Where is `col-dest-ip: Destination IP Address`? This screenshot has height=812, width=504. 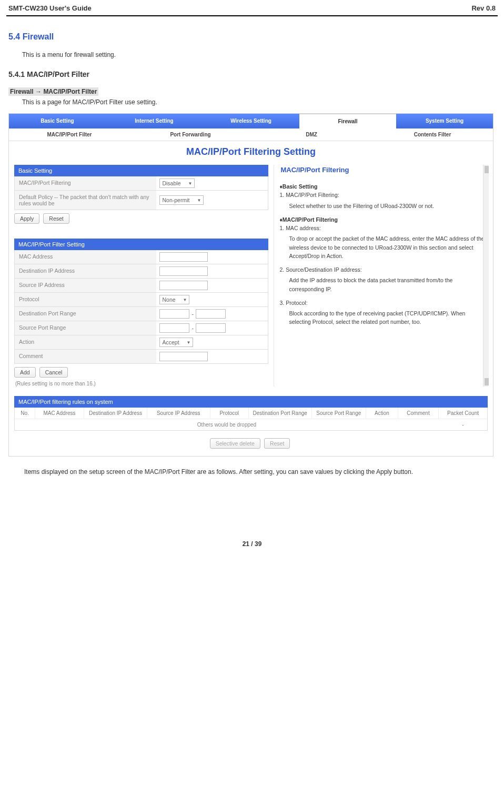
col-dest-ip: Destination IP Address is located at coordinates (116, 413).